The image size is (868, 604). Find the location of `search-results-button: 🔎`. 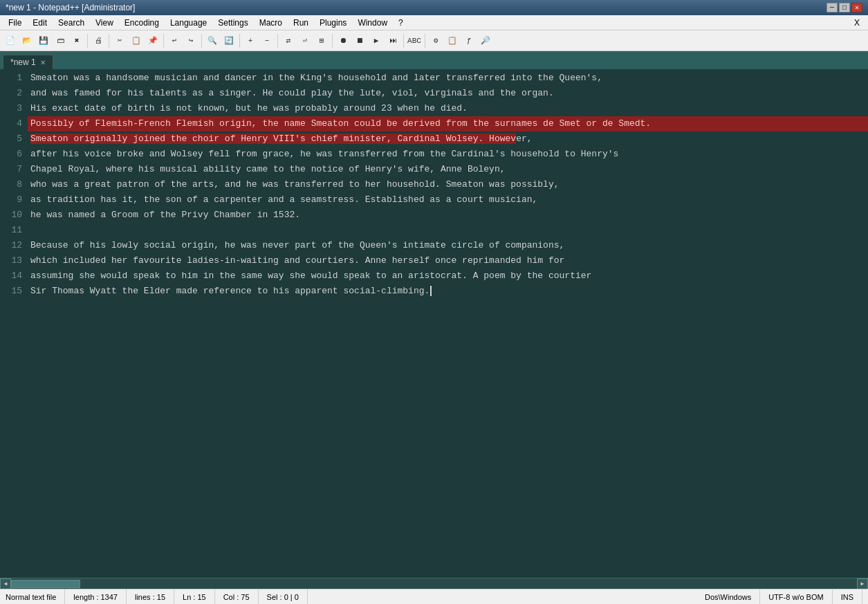

search-results-button: 🔎 is located at coordinates (486, 41).